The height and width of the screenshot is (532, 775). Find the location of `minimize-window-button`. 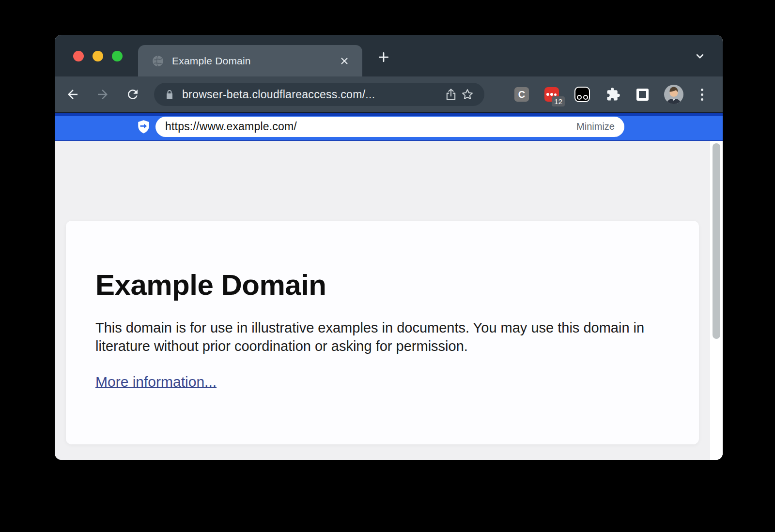

minimize-window-button is located at coordinates (98, 56).